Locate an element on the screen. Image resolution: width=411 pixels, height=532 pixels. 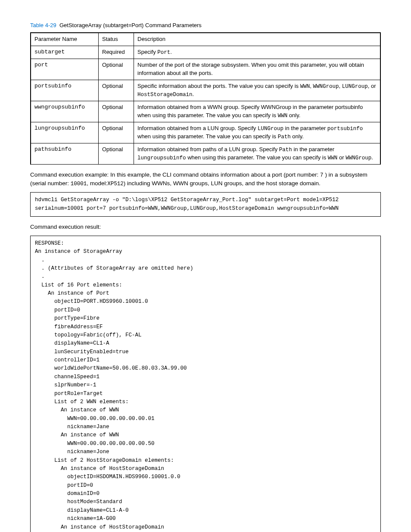
param-status: Required is located at coordinates (116, 52).